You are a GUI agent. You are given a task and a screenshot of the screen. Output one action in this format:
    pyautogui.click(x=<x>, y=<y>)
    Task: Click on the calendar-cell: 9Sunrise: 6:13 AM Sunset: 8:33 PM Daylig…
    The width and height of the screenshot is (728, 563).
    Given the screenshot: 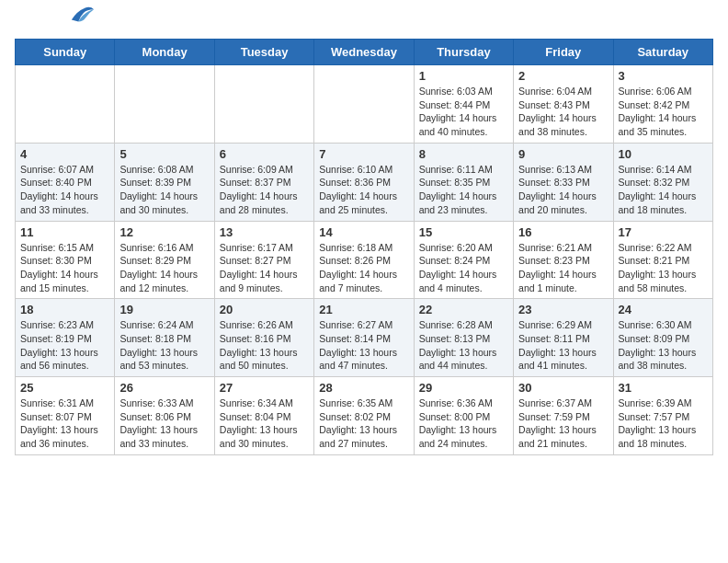 What is the action you would take?
    pyautogui.click(x=563, y=182)
    